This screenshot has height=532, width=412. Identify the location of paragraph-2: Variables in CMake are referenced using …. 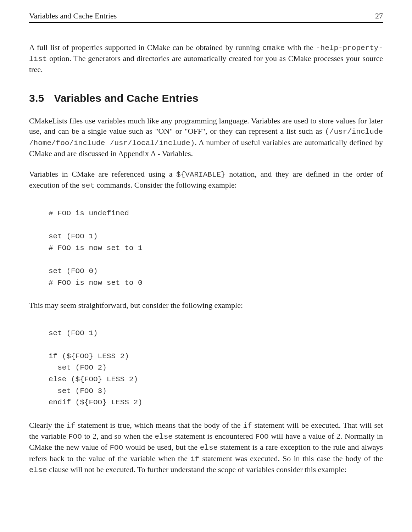
(206, 180).